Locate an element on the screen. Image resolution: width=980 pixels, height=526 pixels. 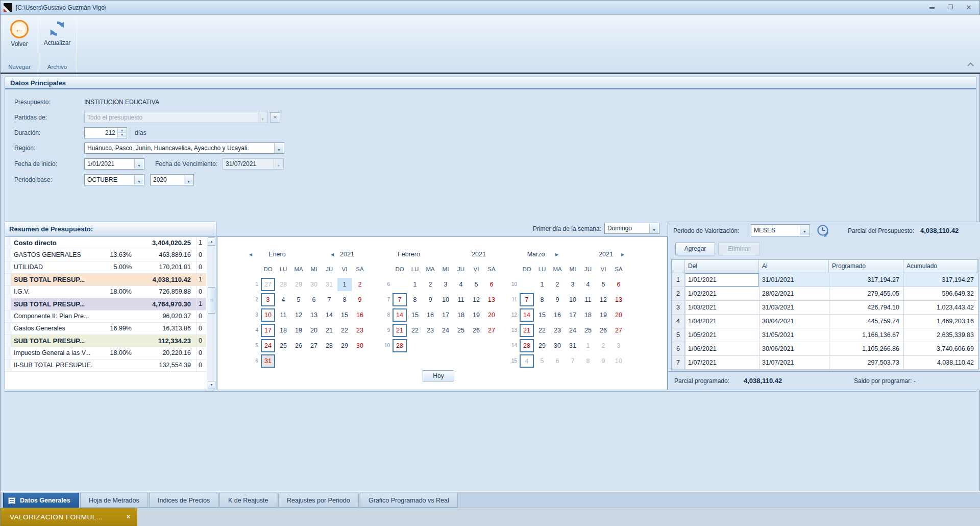
day-cell: 24 is located at coordinates (268, 346).